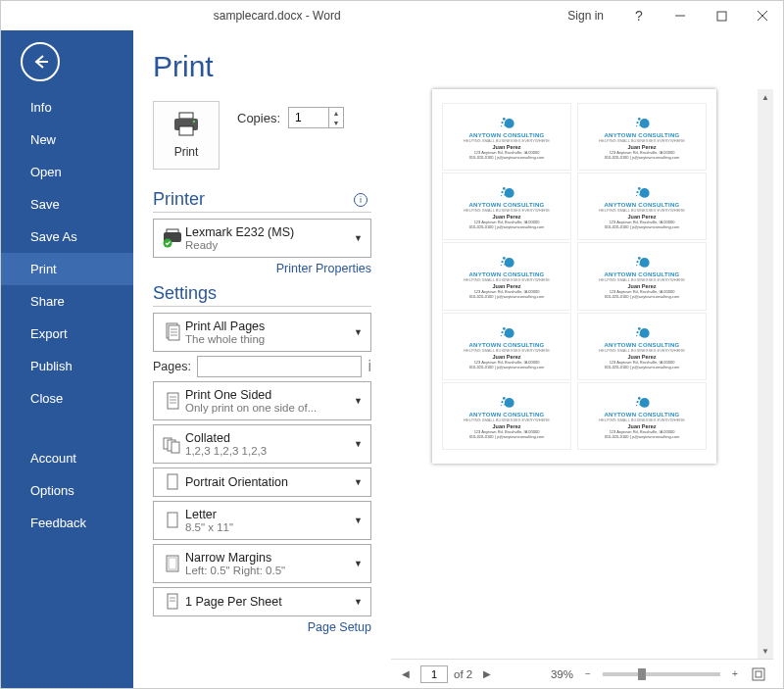  What do you see at coordinates (268, 245) in the screenshot?
I see `printer-status: Ready` at bounding box center [268, 245].